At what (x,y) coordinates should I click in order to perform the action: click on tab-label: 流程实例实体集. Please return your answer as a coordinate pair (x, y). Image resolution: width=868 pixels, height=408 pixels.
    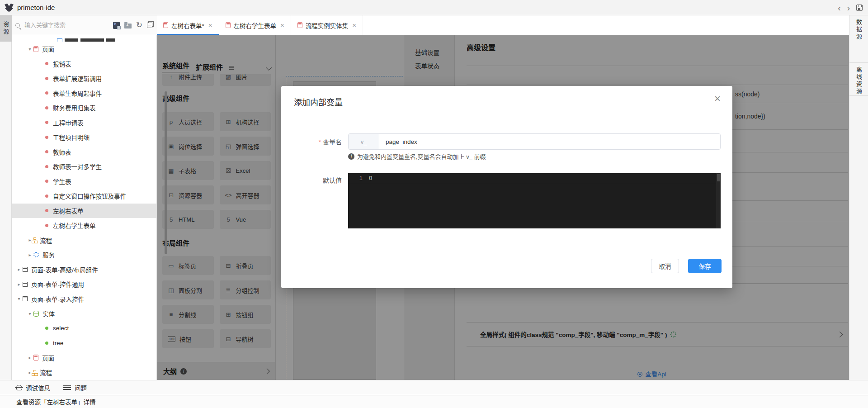
    Looking at the image, I should click on (327, 25).